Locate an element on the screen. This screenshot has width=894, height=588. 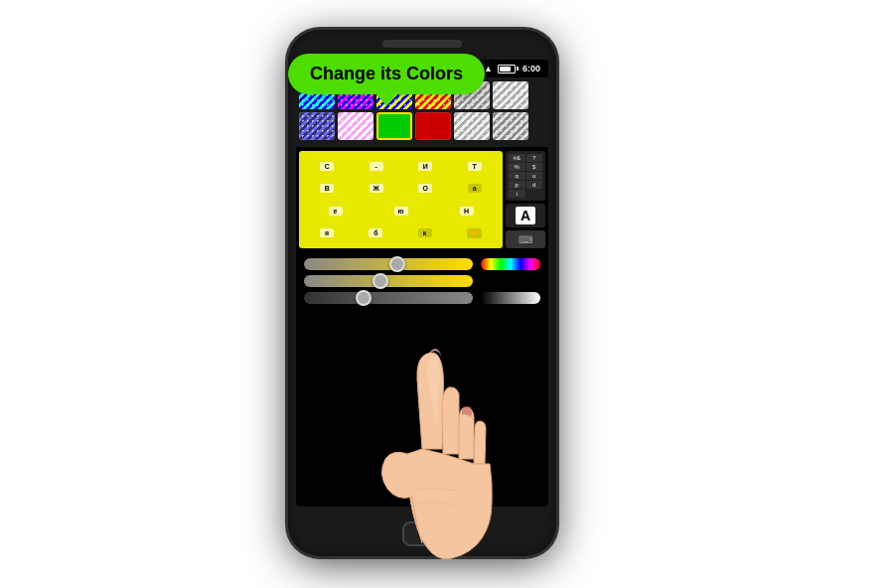
battery-icon is located at coordinates (507, 70).